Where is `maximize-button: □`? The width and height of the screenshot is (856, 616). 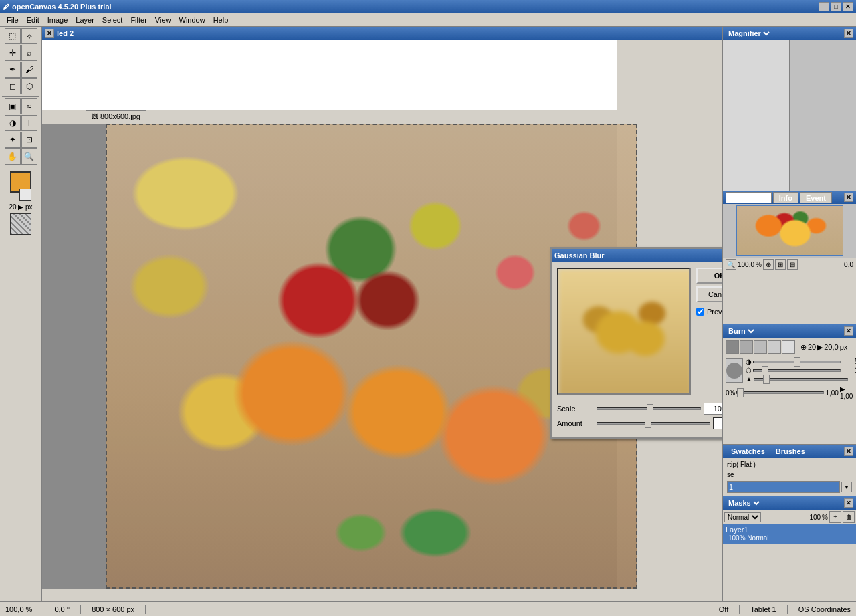 maximize-button: □ is located at coordinates (836, 7).